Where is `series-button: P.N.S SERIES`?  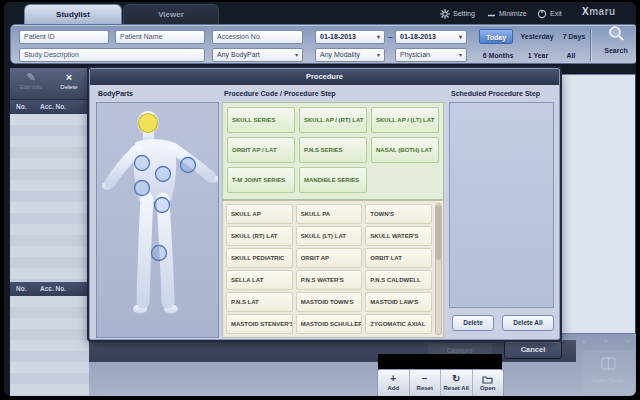
series-button: P.N.S SERIES is located at coordinates (333, 150).